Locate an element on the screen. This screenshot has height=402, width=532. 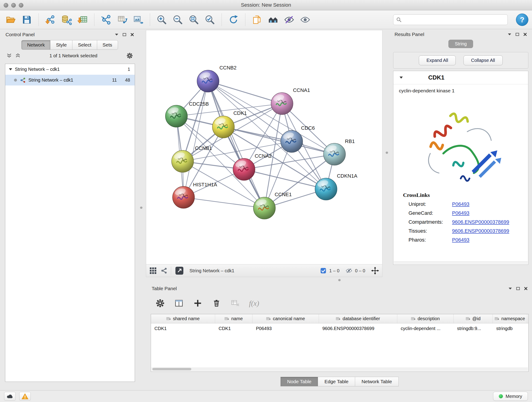
fit-move-button is located at coordinates (375, 271).